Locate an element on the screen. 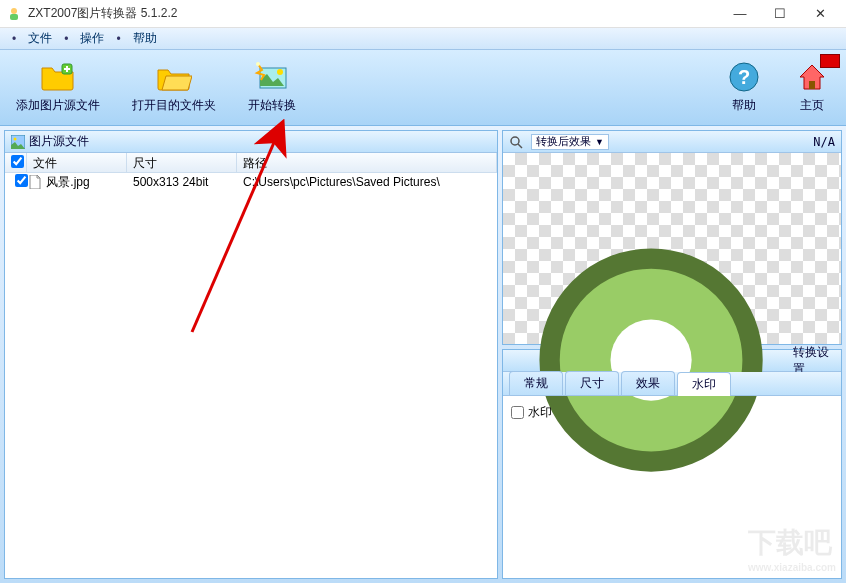  column-file: 文件 is located at coordinates (77, 162).